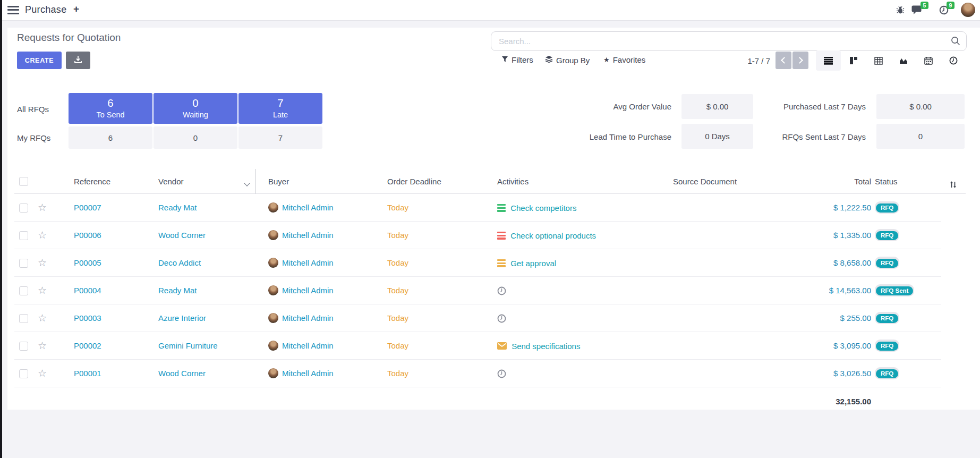 This screenshot has width=980, height=458. I want to click on mail-activity-icon, so click(502, 346).